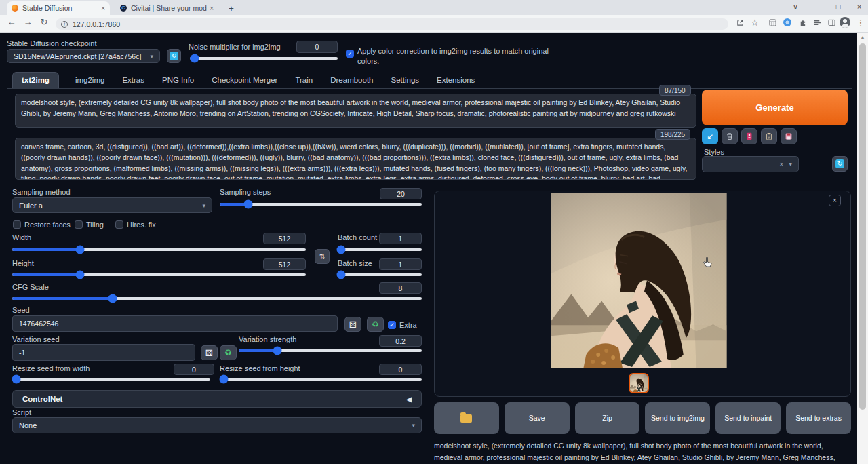 The image size is (868, 464). What do you see at coordinates (285, 265) in the screenshot?
I see `height-input: 512` at bounding box center [285, 265].